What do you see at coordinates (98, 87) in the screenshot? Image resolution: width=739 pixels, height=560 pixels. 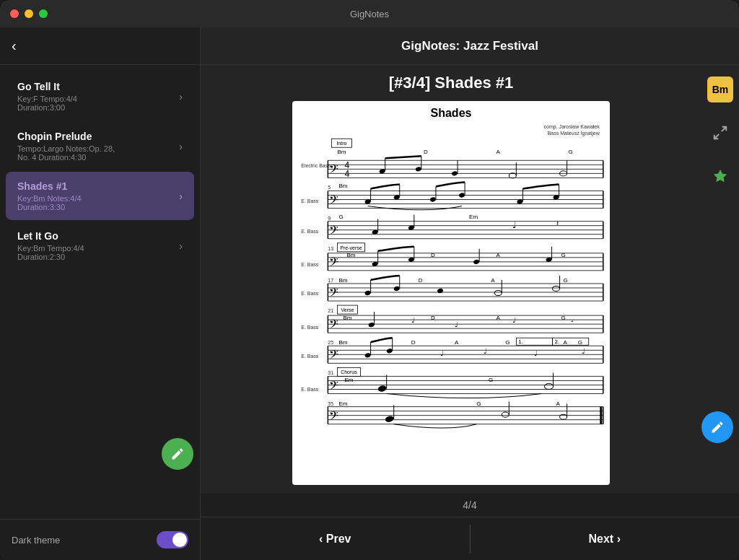 I see `song-name: Go Tell It` at bounding box center [98, 87].